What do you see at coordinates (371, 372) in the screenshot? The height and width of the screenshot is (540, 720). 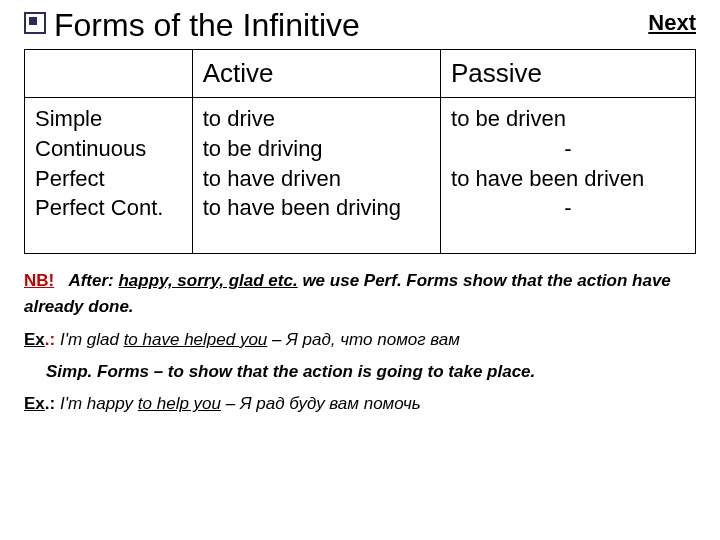 I see `simp-line: Simp. Forms – to show that the action is…` at bounding box center [371, 372].